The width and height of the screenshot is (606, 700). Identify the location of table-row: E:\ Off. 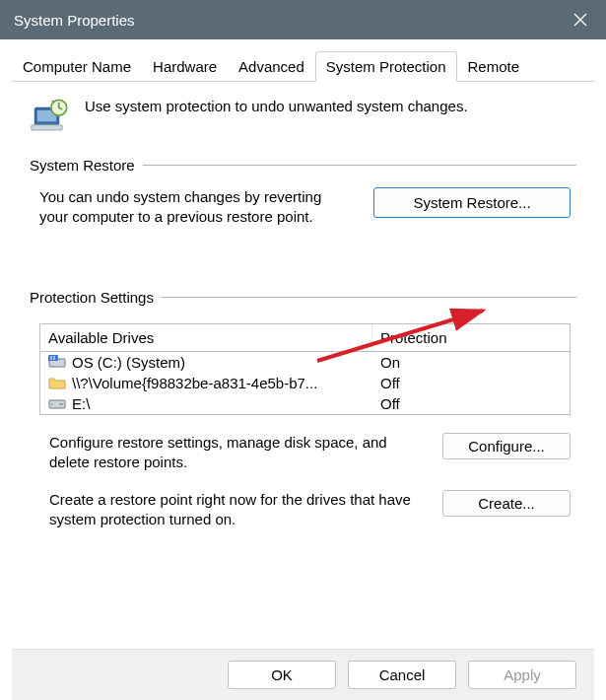
(305, 404).